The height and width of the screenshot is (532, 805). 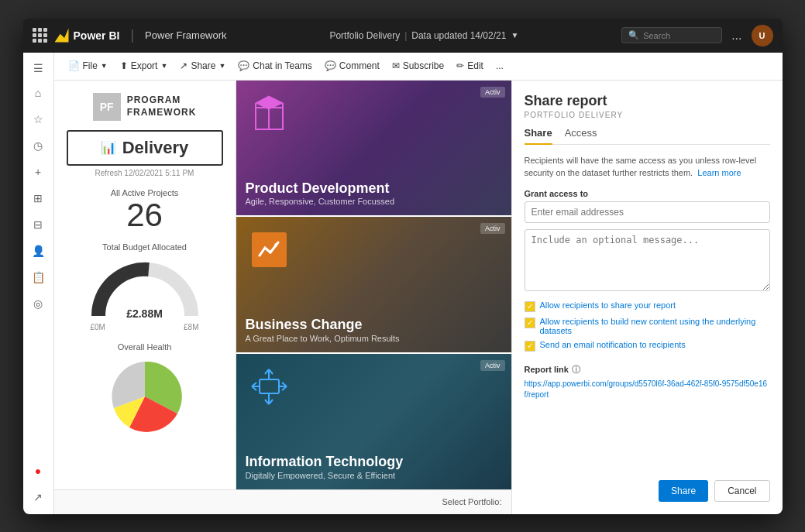 I want to click on tile-1-subtitle: Agile, Responsive, Customer Focussed, so click(x=321, y=201).